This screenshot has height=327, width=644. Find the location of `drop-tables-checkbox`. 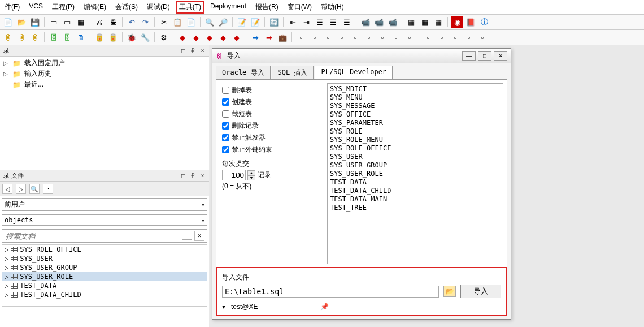

drop-tables-checkbox is located at coordinates (226, 91).